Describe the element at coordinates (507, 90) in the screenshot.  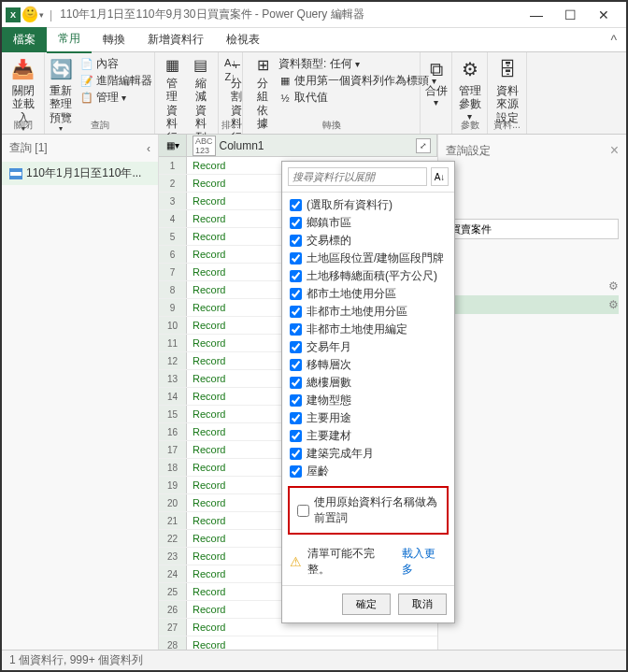
I see `datasource-settings-button: 🗄資料來源設定` at that location.